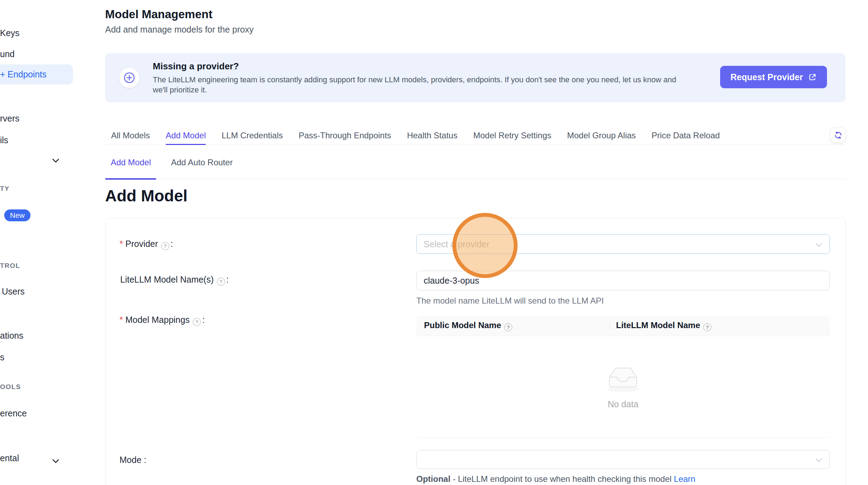 The height and width of the screenshot is (485, 868). What do you see at coordinates (11, 387) in the screenshot?
I see `sidebar-section-header: OOLS` at bounding box center [11, 387].